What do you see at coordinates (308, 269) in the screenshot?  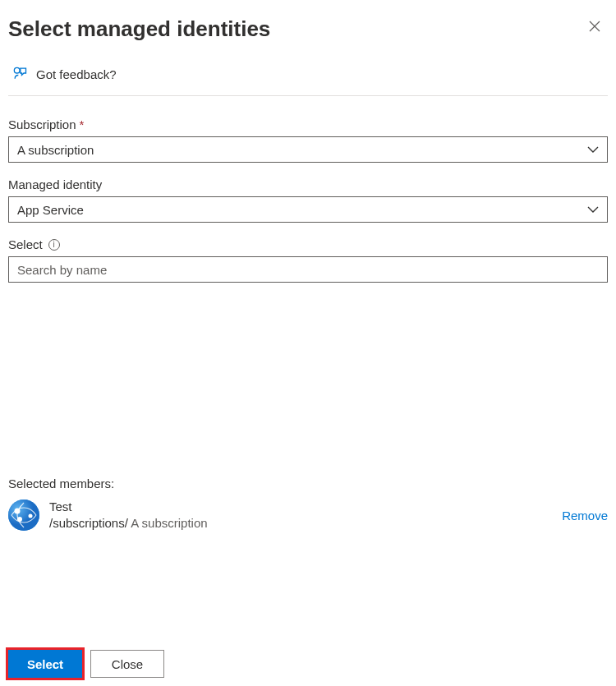 I see `search-input` at bounding box center [308, 269].